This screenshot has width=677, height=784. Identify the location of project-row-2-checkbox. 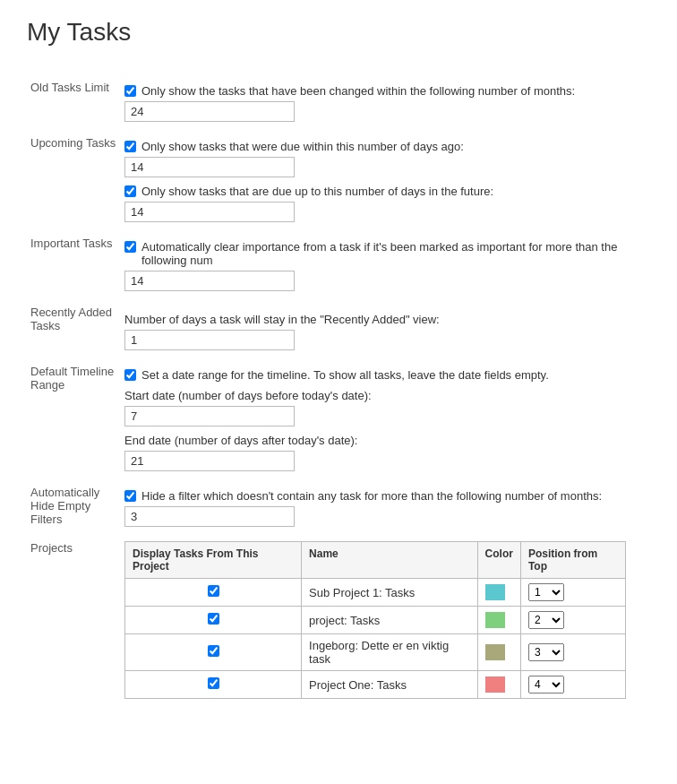
(213, 650).